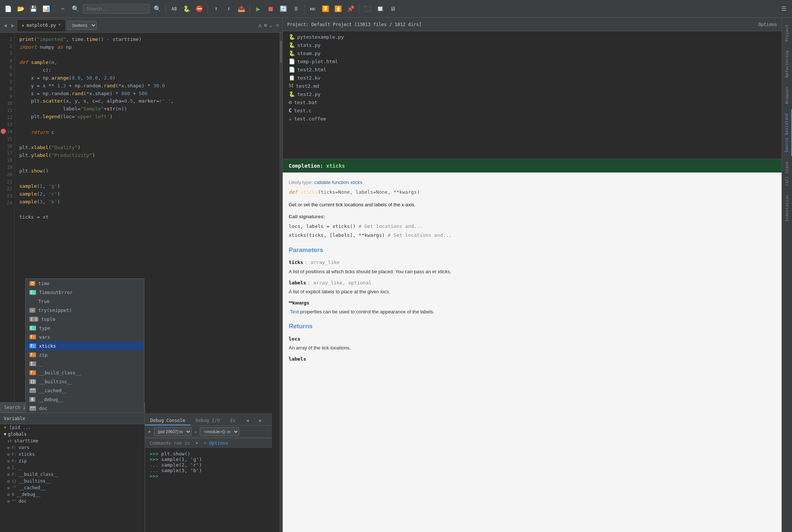 The width and height of the screenshot is (792, 532). Describe the element at coordinates (260, 25) in the screenshot. I see `warning-icon: ⚠` at that location.